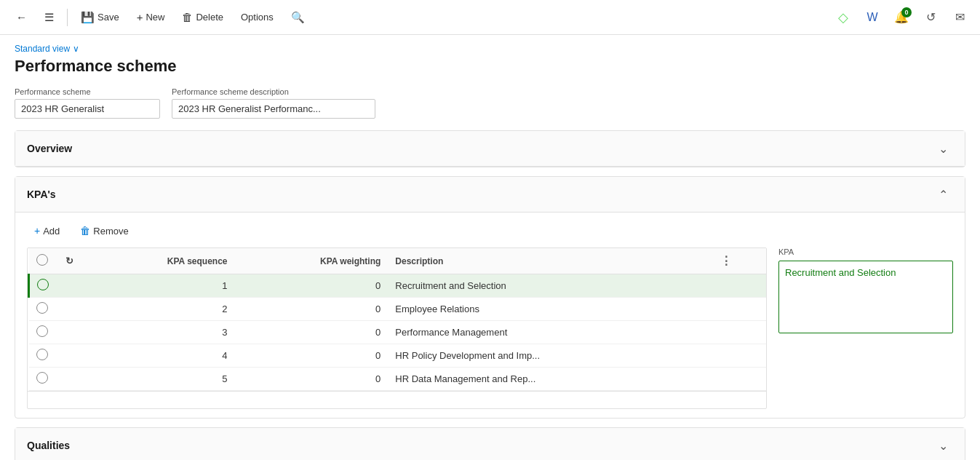  I want to click on new-label: New, so click(155, 17).